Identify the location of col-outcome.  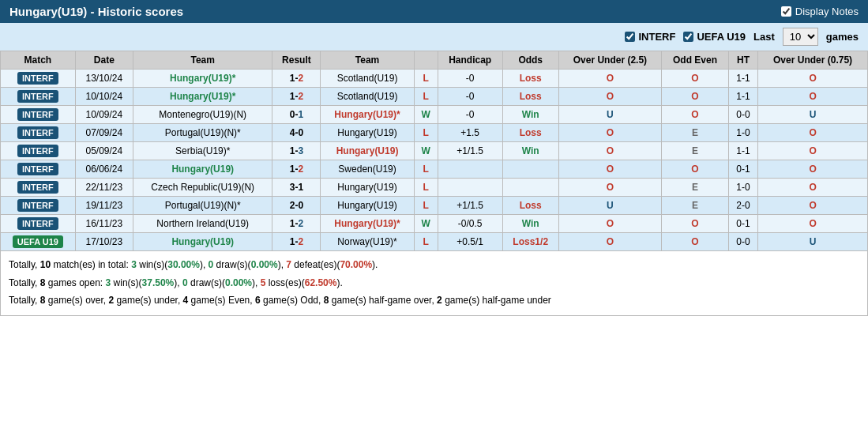
(426, 60).